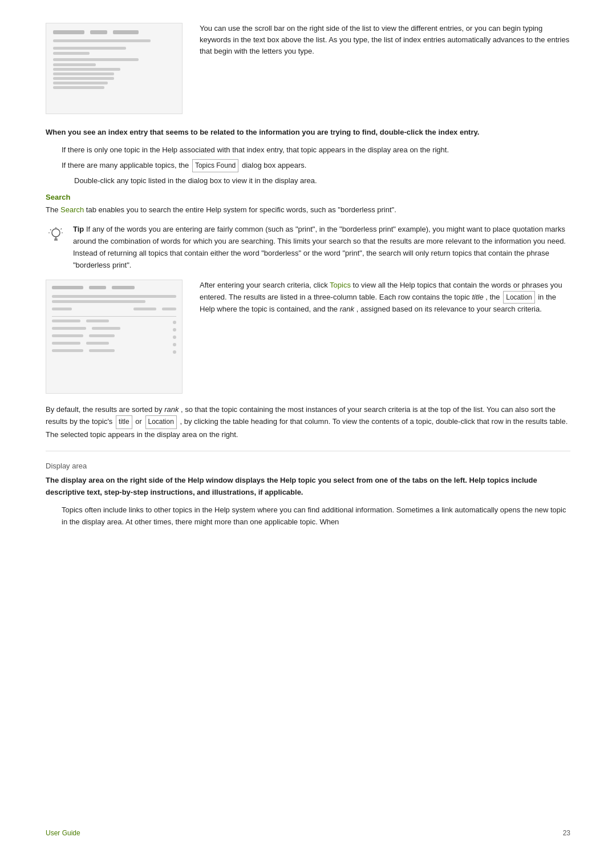 Image resolution: width=616 pixels, height=853 pixels. Describe the element at coordinates (308, 466) in the screenshot. I see `display-area-heading: Display area` at that location.